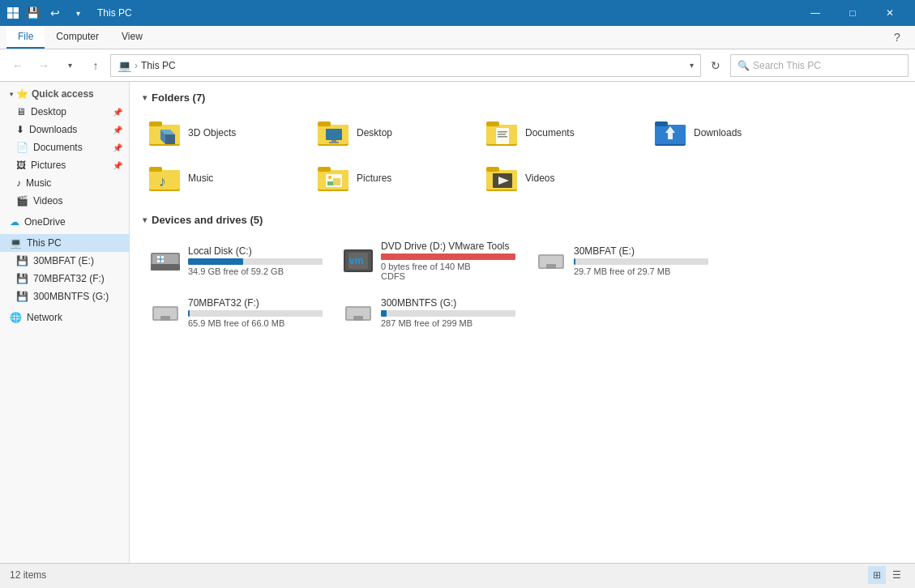 Image resolution: width=915 pixels, height=588 pixels. Describe the element at coordinates (561, 178) in the screenshot. I see `folder-item-videos: Videos` at that location.